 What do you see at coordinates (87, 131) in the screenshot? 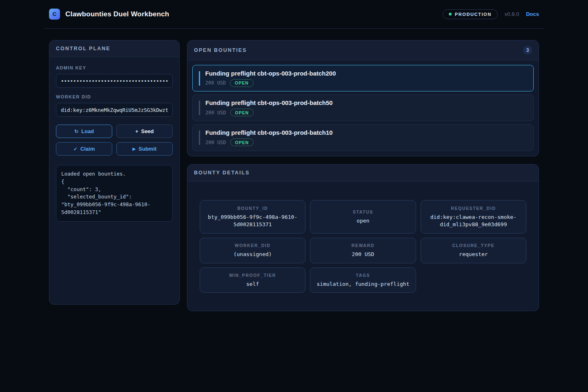
I see `load-button-label: Load` at bounding box center [87, 131].